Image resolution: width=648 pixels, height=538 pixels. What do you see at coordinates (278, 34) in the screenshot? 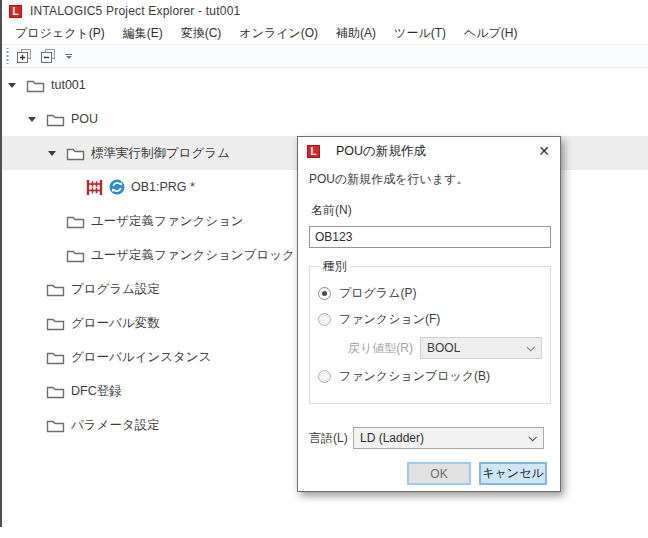
I see `menu-online: オンライン(O)` at bounding box center [278, 34].